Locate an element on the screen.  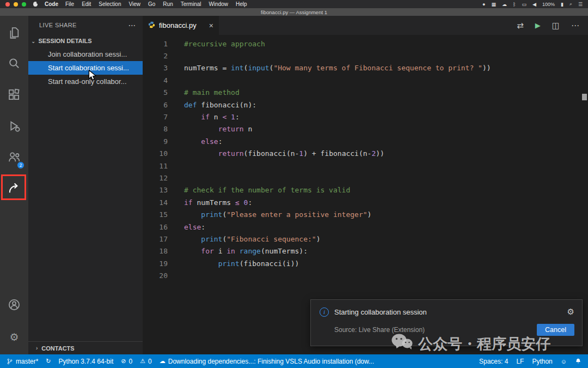
status-indentation: Spaces: 4 is located at coordinates (493, 361).